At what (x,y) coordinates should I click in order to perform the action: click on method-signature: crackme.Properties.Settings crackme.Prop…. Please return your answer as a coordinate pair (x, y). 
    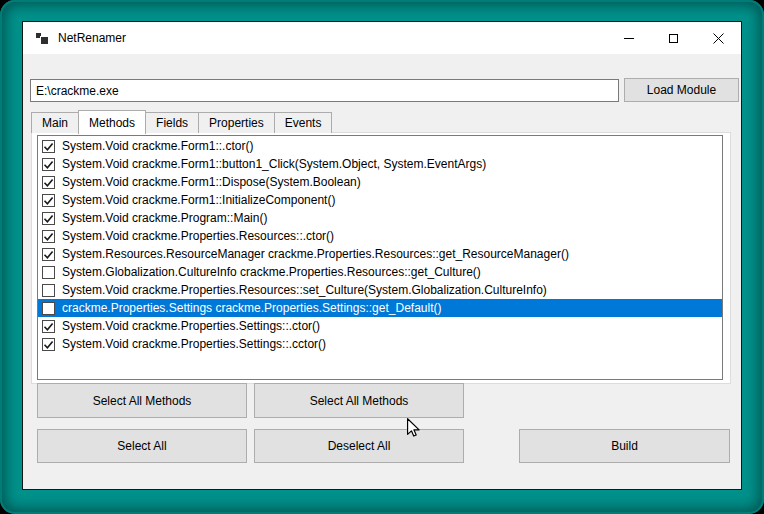
    Looking at the image, I should click on (252, 308).